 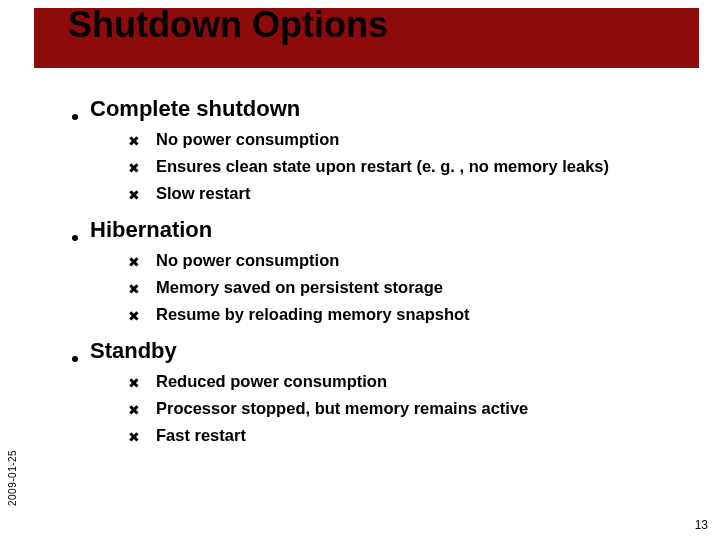 I want to click on page-number: 13, so click(x=702, y=525).